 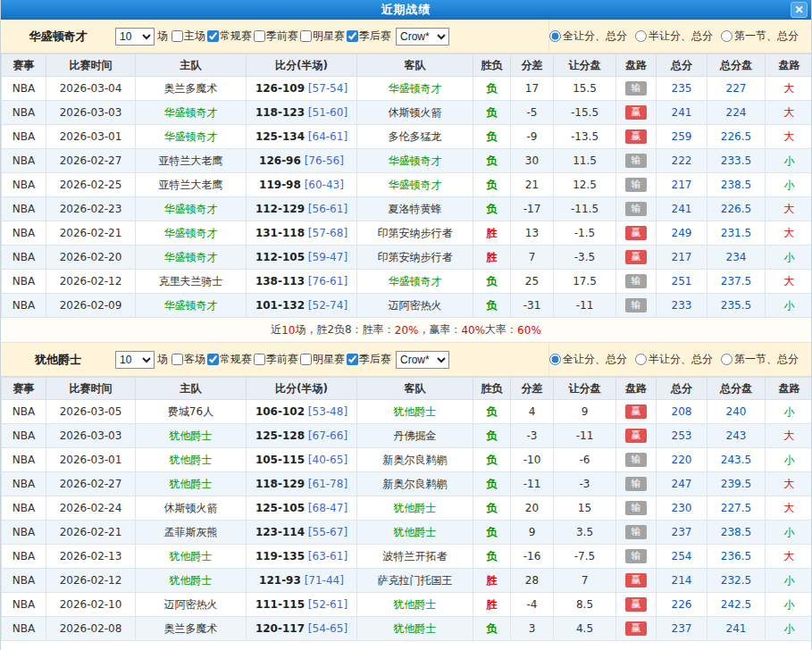 I want to click on column-header: 分差, so click(x=532, y=66).